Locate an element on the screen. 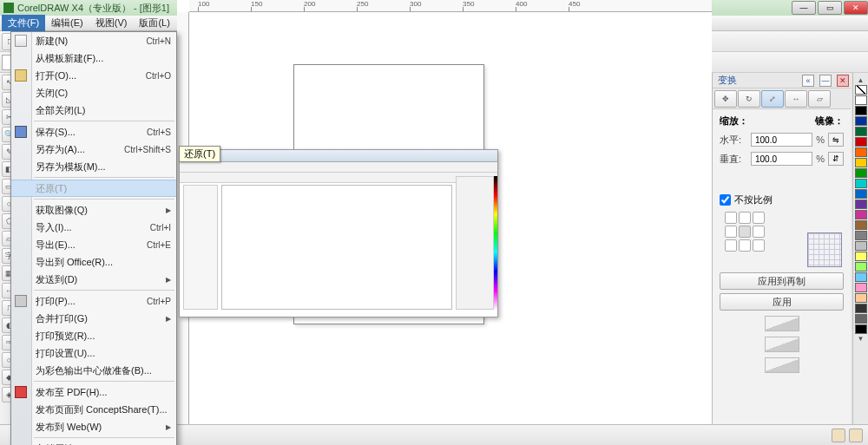 Image resolution: width=868 pixels, height=445 pixels. ruler-tick: 250 is located at coordinates (363, 3).